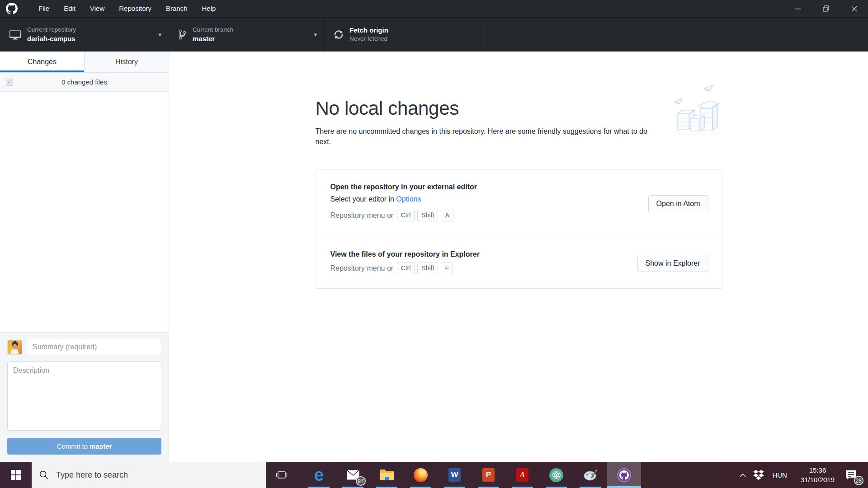 This screenshot has width=868, height=488. Describe the element at coordinates (455, 475) in the screenshot. I see `taskbar-app-word: W` at that location.